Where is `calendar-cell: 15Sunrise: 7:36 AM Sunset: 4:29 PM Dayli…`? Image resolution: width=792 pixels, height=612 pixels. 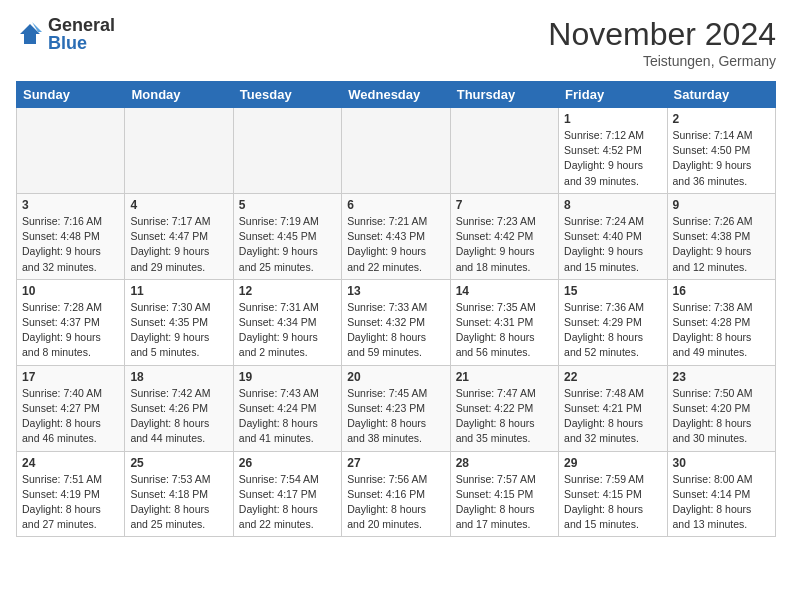
calendar-cell: 15Sunrise: 7:36 AM Sunset: 4:29 PM Dayli… is located at coordinates (613, 322).